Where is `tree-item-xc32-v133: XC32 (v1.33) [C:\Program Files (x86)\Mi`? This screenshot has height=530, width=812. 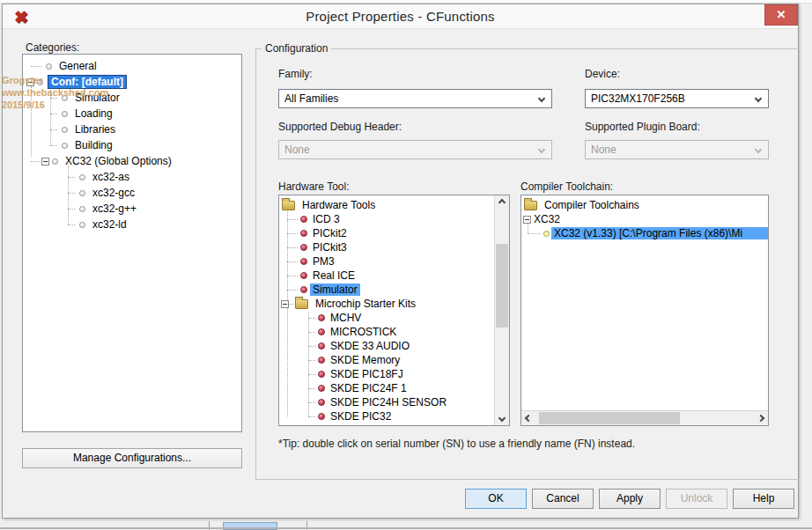
tree-item-xc32-v133: XC32 (v1.33) [C:\Program Files (x86)\Mi is located at coordinates (645, 233).